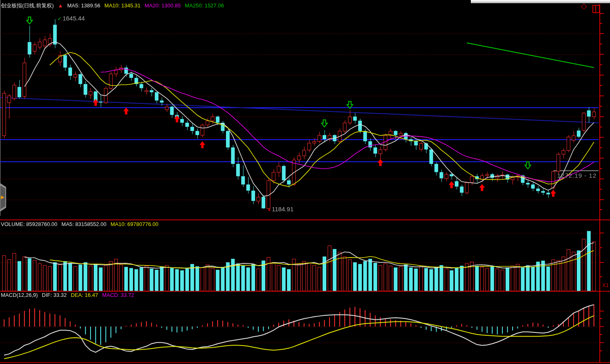 Image resolution: width=610 pixels, height=364 pixels. Describe the element at coordinates (134, 224) in the screenshot. I see `volume-ma10-value: MA10: 69780776.00` at that location.